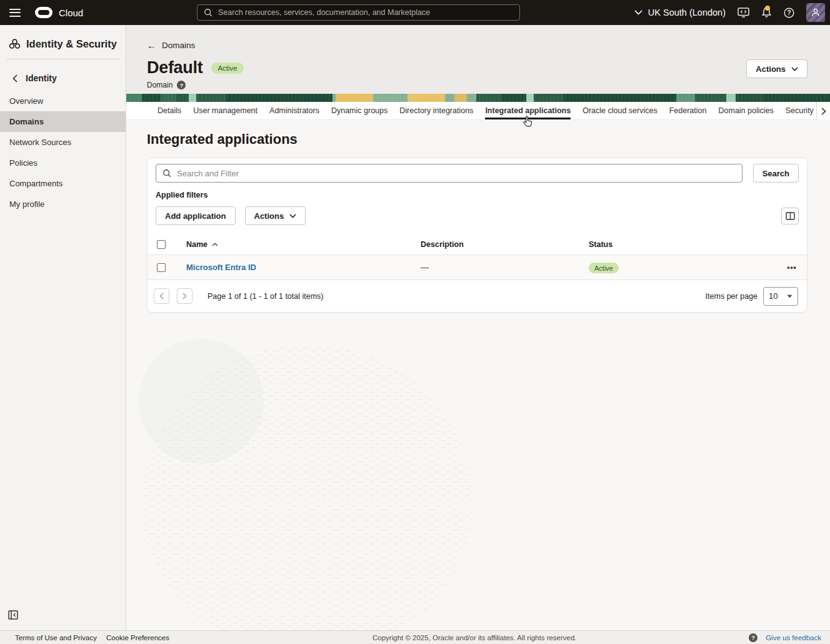  Describe the element at coordinates (13, 615) in the screenshot. I see `collapse-panel-icon` at that location.